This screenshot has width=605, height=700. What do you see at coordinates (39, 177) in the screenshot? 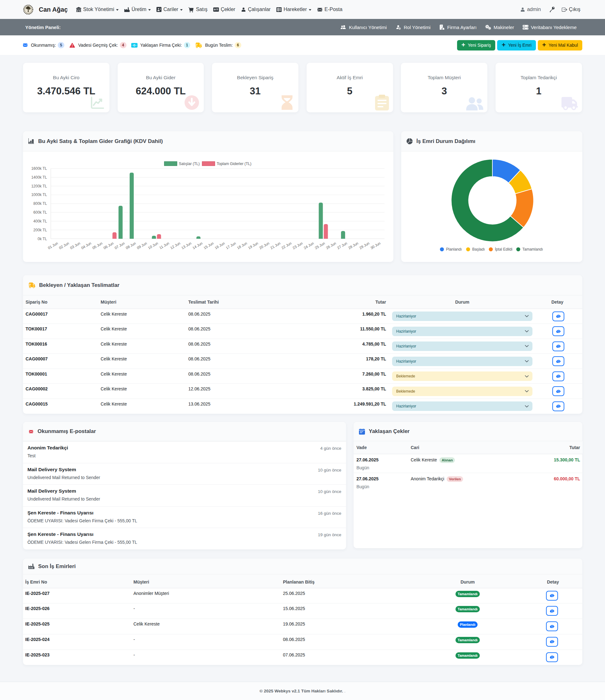
I see `svg-text: 1400k TL` at bounding box center [39, 177].